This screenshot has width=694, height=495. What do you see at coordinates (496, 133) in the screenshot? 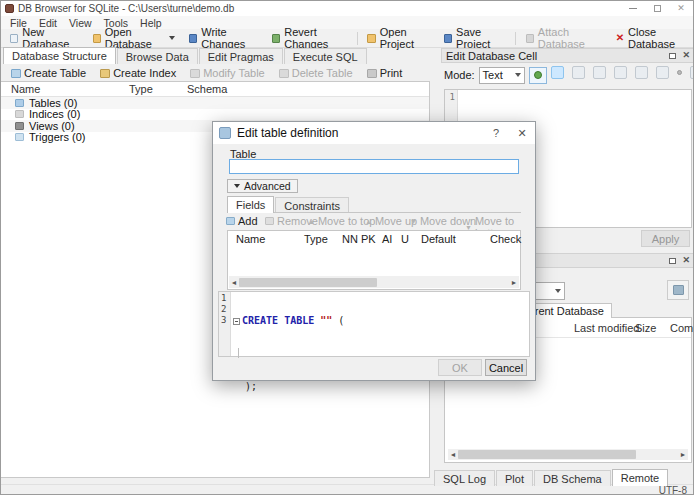
I see `dialog-help-button: ?` at bounding box center [496, 133].